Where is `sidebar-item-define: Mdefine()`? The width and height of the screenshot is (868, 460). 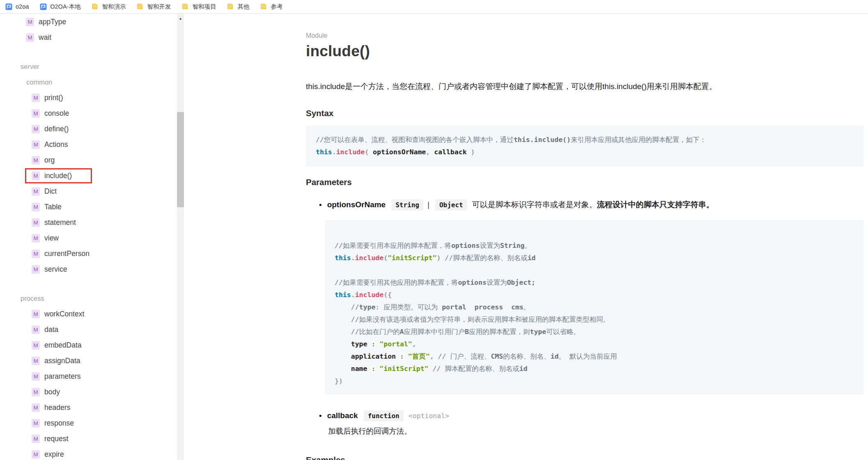 sidebar-item-define: Mdefine() is located at coordinates (92, 129).